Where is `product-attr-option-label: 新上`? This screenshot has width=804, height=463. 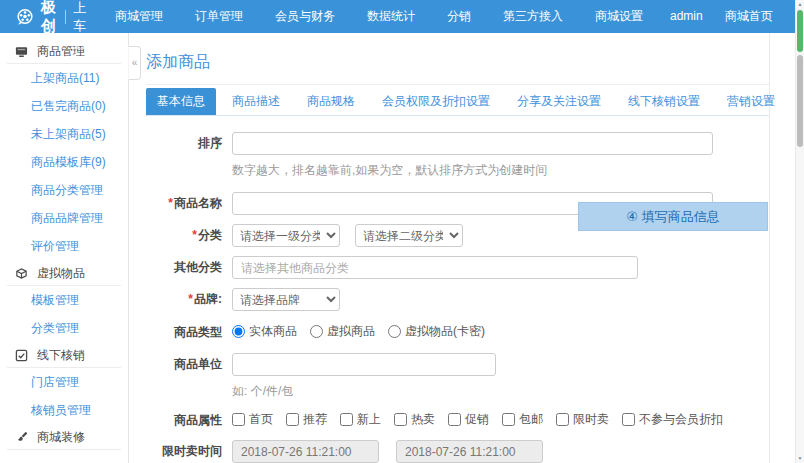
product-attr-option-label: 新上 is located at coordinates (369, 420).